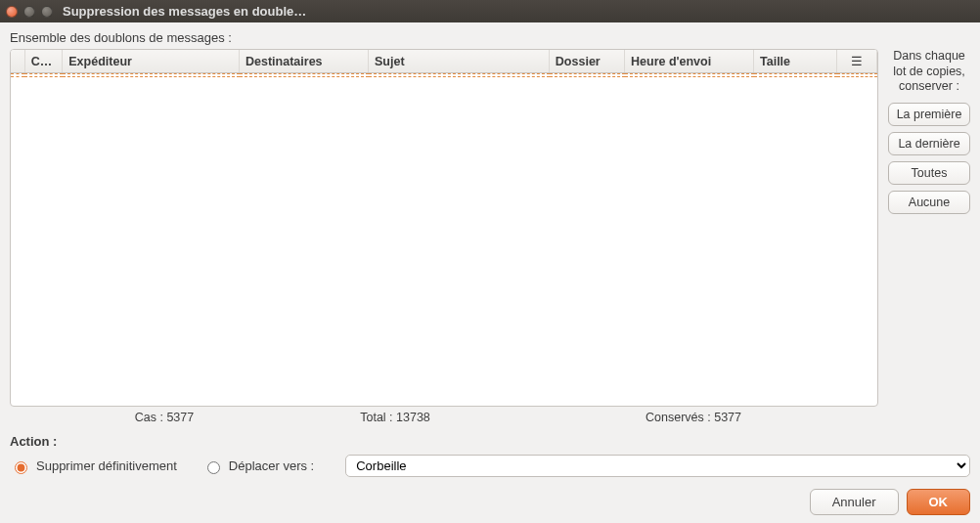  Describe the element at coordinates (857, 62) in the screenshot. I see `col-menu-icon: ☰` at that location.